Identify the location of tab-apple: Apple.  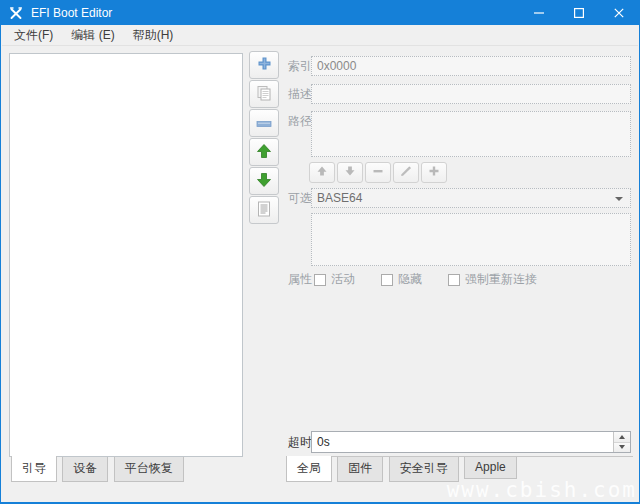
(490, 468).